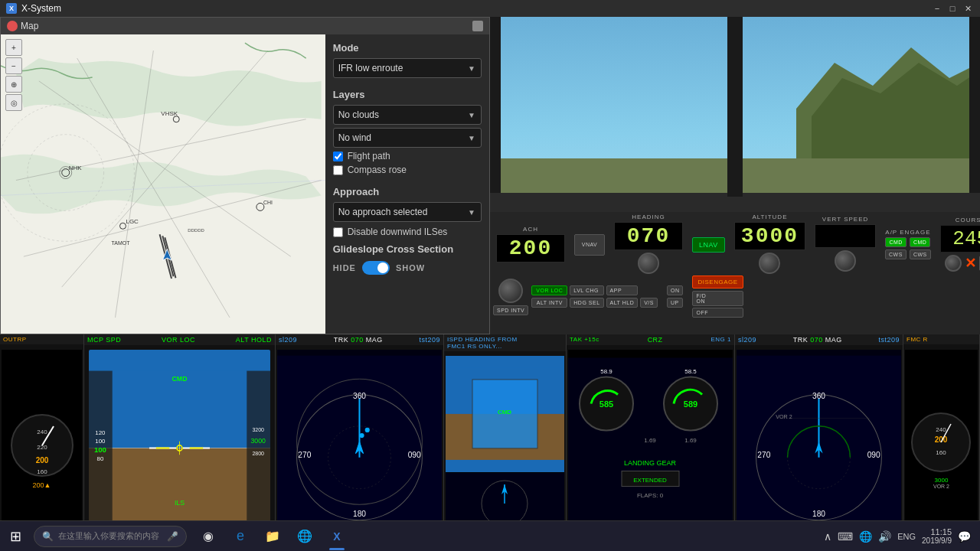 The height and width of the screenshot is (551, 980). Describe the element at coordinates (675, 291) in the screenshot. I see `on-btn: ON` at that location.